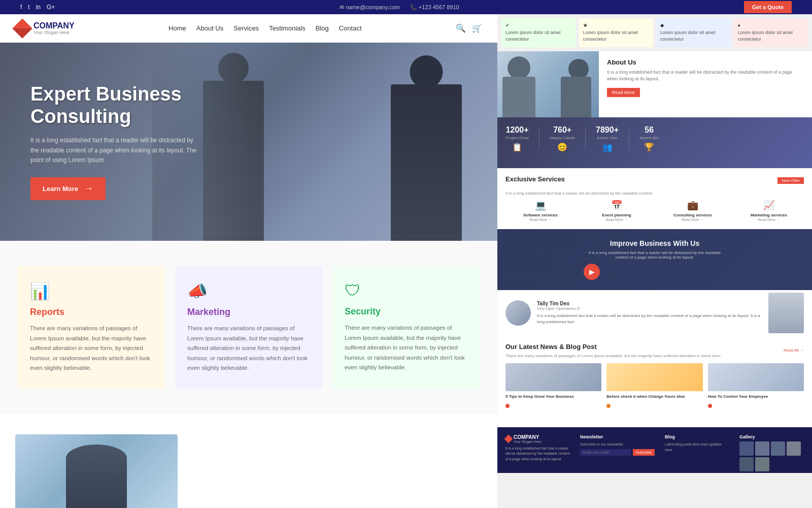 Image resolution: width=812 pixels, height=508 pixels. I want to click on stat-awards-label: Award Win, so click(650, 138).